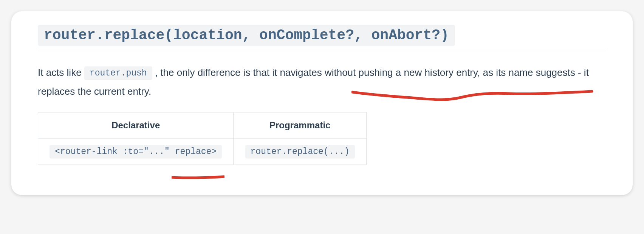  I want to click on inline-code-declarative: <router-link :to="..." replace>, so click(136, 152).